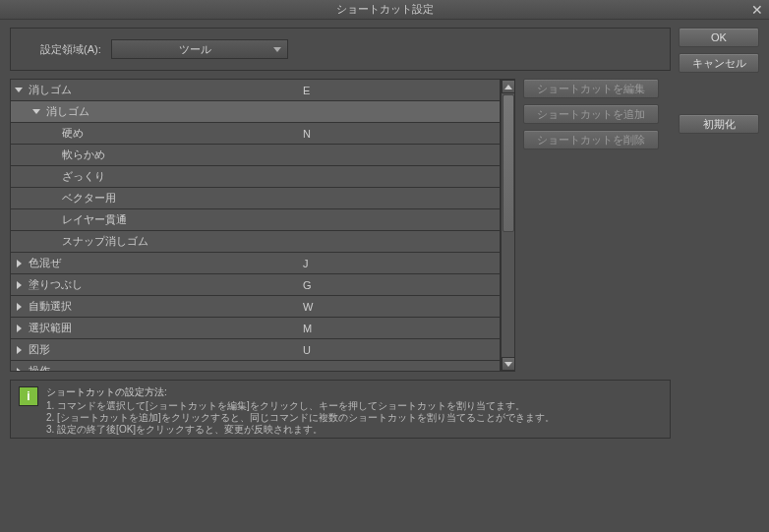  Describe the element at coordinates (256, 242) in the screenshot. I see `tree-row: スナップ消しゴム` at that location.